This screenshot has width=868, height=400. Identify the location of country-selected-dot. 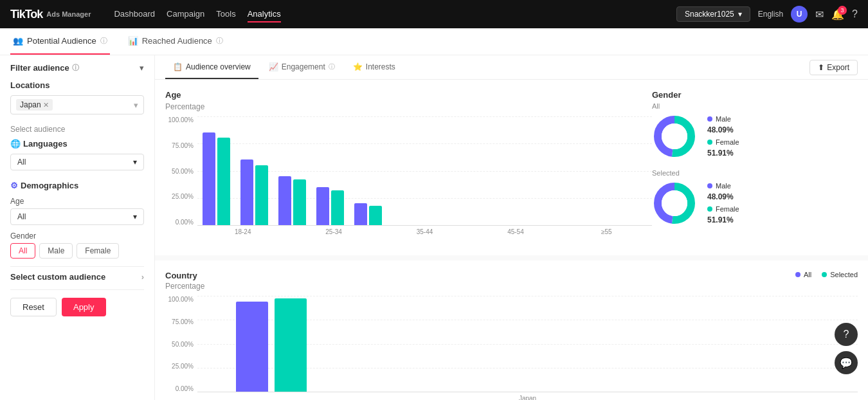
(824, 275).